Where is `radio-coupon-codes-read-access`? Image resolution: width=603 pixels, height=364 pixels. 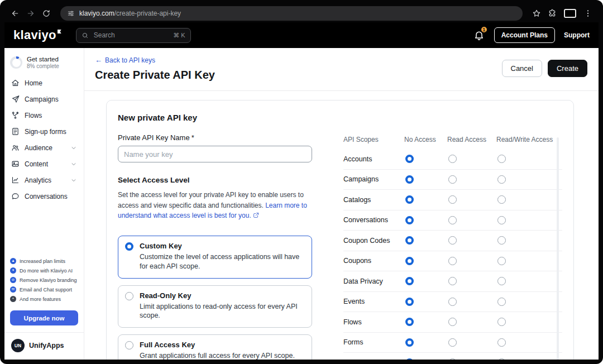
radio-coupon-codes-read-access is located at coordinates (452, 240).